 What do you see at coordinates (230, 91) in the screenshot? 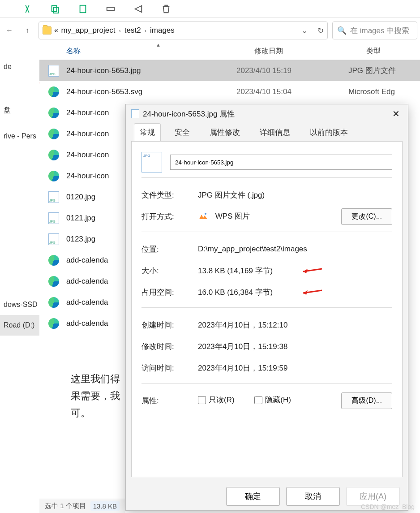
I see `file-row: 24-hour-icon-5653.svg2023/4/10 15:04Micr…` at bounding box center [230, 91].